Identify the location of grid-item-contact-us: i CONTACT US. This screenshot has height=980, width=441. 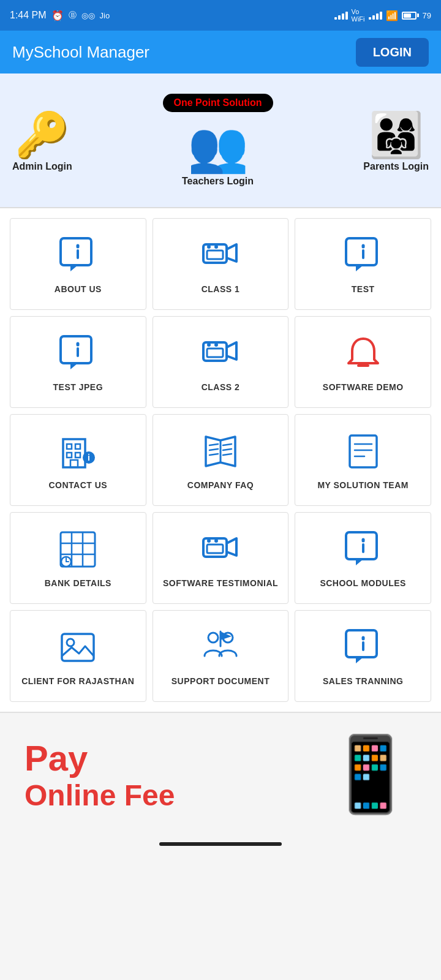
(78, 460).